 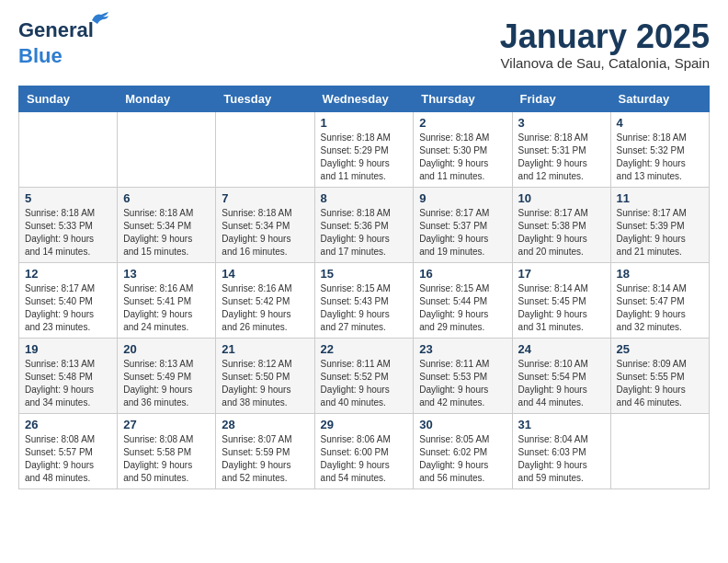 What do you see at coordinates (265, 350) in the screenshot?
I see `day-number: 21` at bounding box center [265, 350].